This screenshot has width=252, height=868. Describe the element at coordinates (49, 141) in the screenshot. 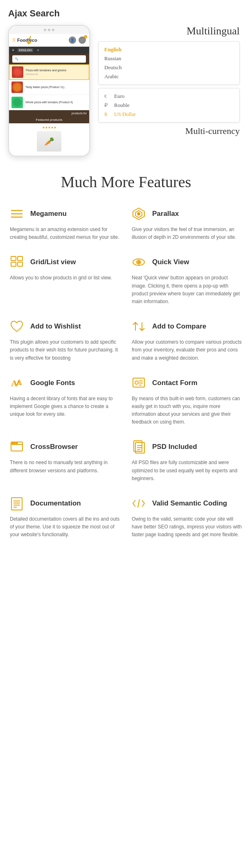

I see `phone-featured-img: 🥕` at that location.